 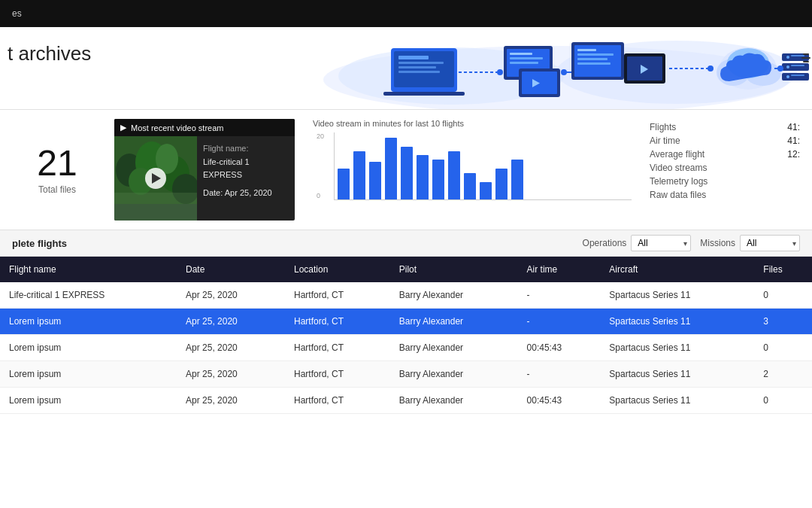 I want to click on play-icon: ▶, so click(x=123, y=128).